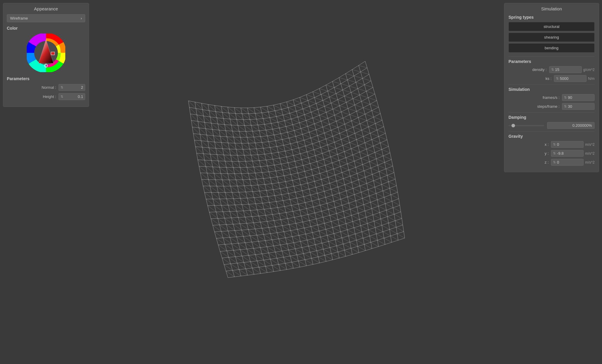 This screenshot has width=602, height=364. I want to click on bending-button: bending, so click(552, 48).